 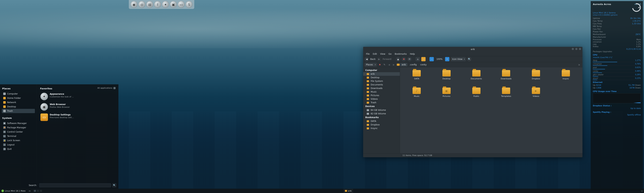 What do you see at coordinates (473, 49) in the screenshot?
I see `window-titlebar: erik` at bounding box center [473, 49].